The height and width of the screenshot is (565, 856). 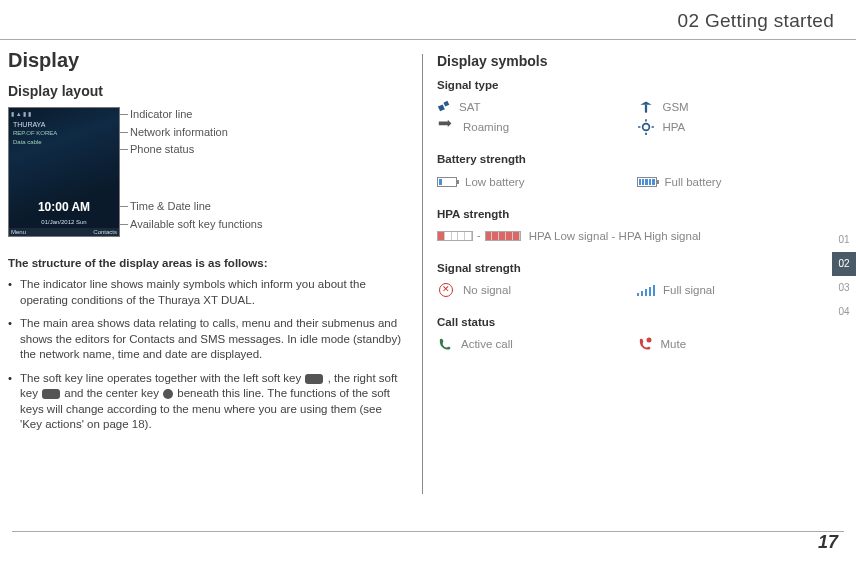 What do you see at coordinates (64, 114) in the screenshot?
I see `phone-indicator-line: ▮ ▲ ▮ ▮` at bounding box center [64, 114].